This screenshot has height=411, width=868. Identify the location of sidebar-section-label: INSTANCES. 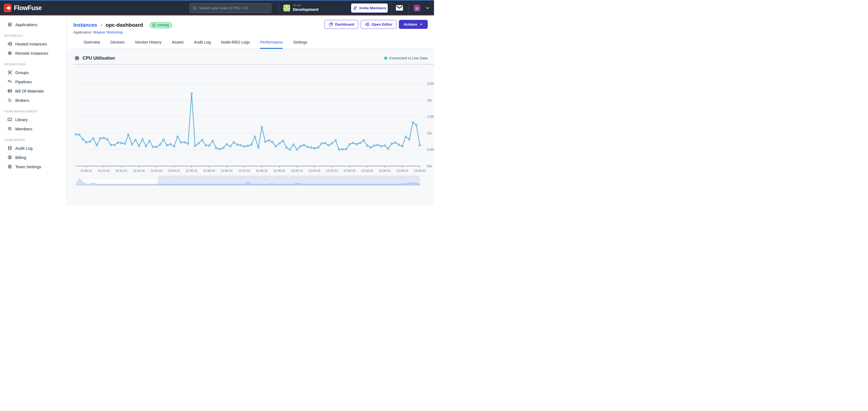
(33, 36).